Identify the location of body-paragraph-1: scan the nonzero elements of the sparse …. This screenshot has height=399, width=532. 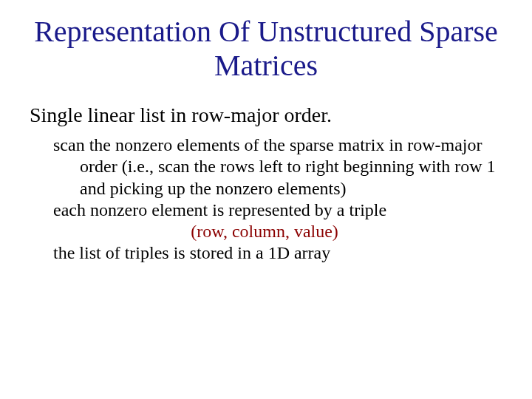
(278, 167).